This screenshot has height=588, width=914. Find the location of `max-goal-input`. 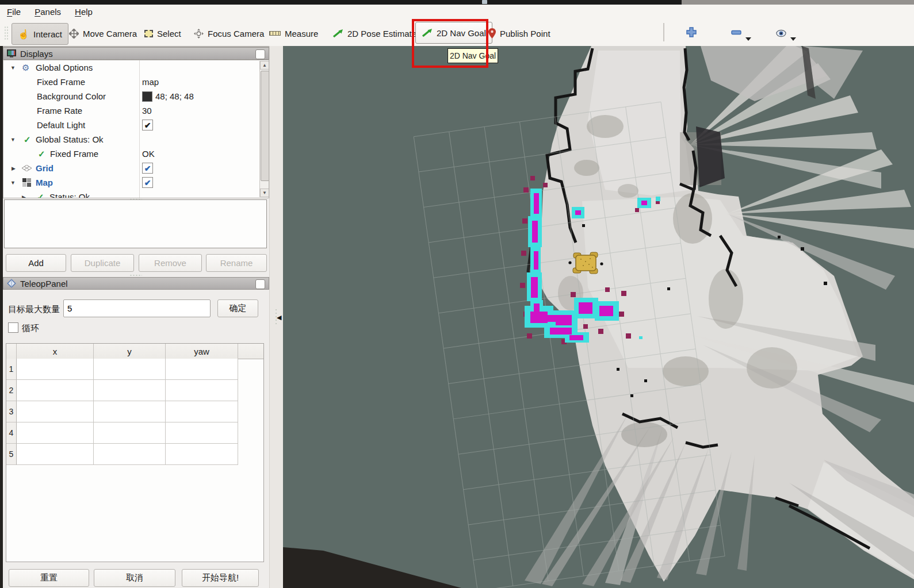

max-goal-input is located at coordinates (137, 308).